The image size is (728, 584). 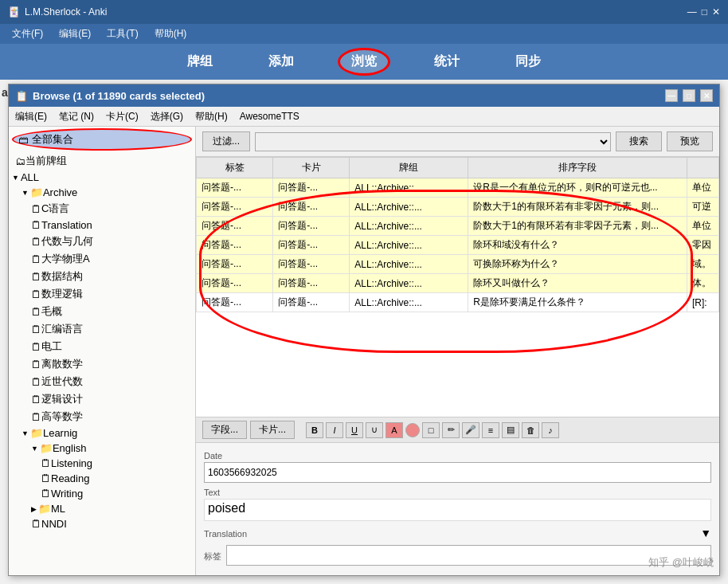 What do you see at coordinates (62, 329) in the screenshot?
I see `sidebar-label-assembly: 汇编语言` at bounding box center [62, 329].